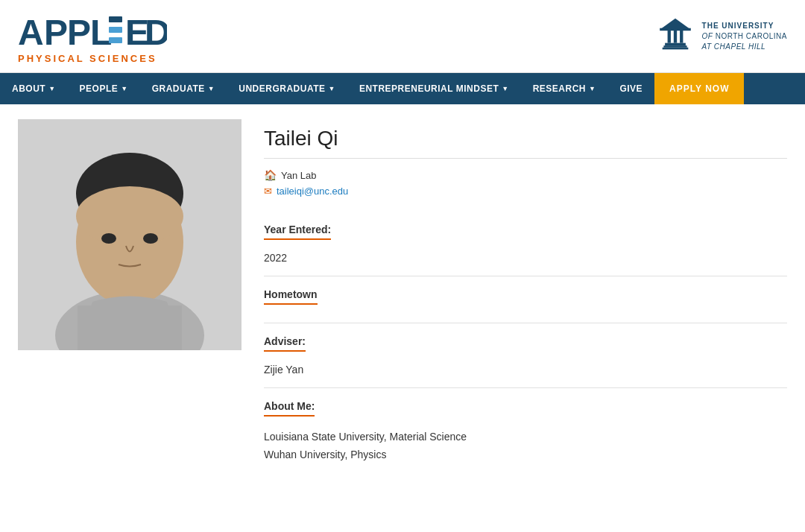 The image size is (805, 532). I want to click on people-dropdown-arrow: ▼, so click(124, 89).